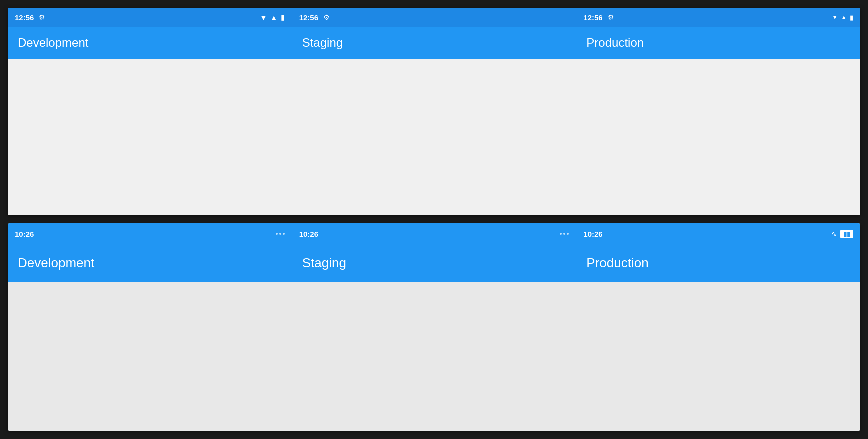  Describe the element at coordinates (323, 43) in the screenshot. I see `app-title-2: Staging` at that location.